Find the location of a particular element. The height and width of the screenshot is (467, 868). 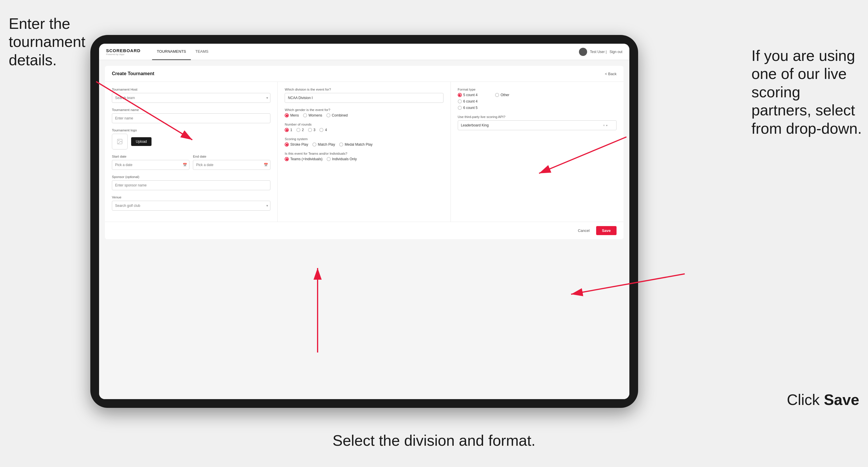

annotation-top-left: Enter the tournament details. is located at coordinates (48, 42).